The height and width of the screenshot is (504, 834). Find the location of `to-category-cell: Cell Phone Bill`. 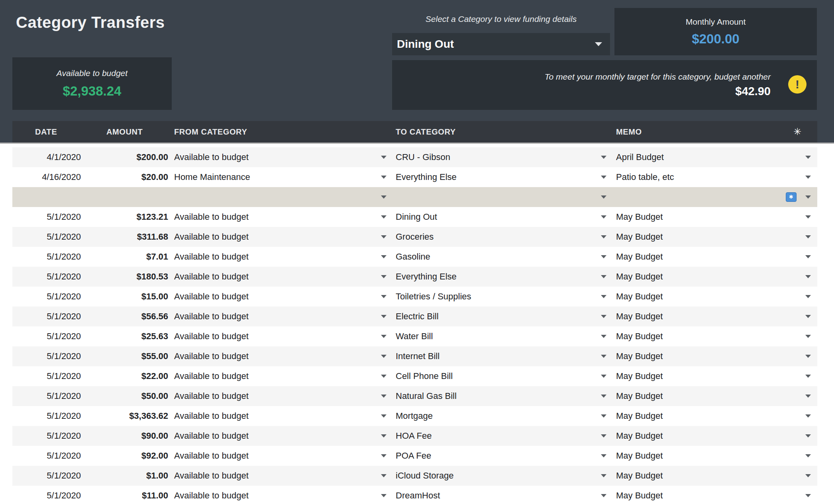

to-category-cell: Cell Phone Bill is located at coordinates (505, 376).